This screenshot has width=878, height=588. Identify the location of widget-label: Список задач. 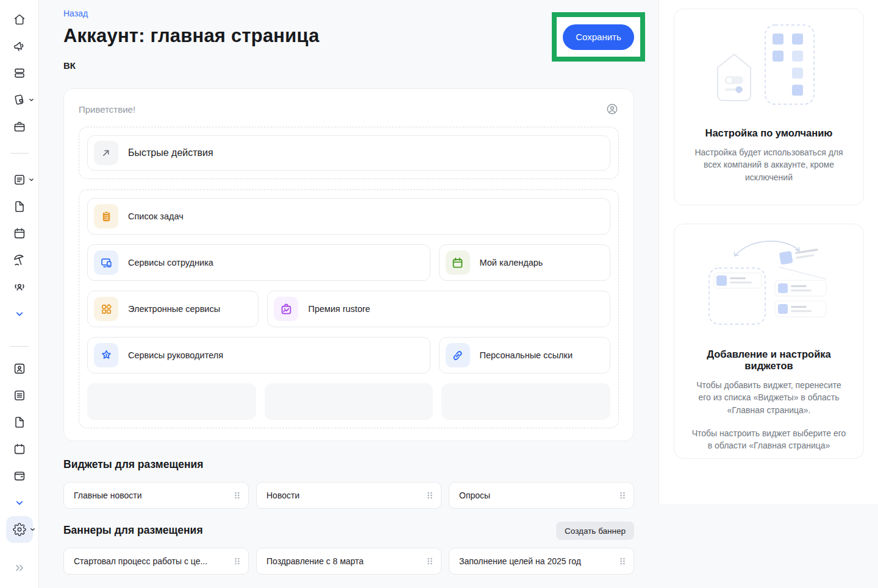
(156, 216).